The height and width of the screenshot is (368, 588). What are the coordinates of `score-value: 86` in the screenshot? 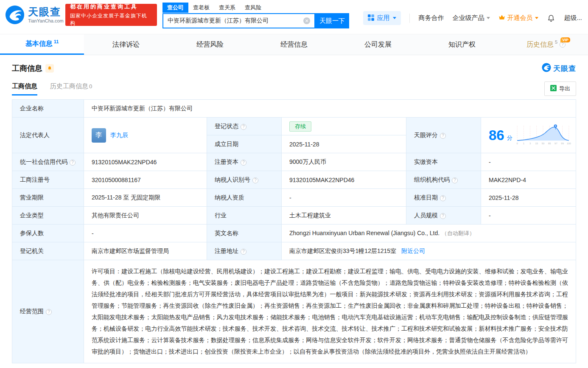 It's located at (496, 135).